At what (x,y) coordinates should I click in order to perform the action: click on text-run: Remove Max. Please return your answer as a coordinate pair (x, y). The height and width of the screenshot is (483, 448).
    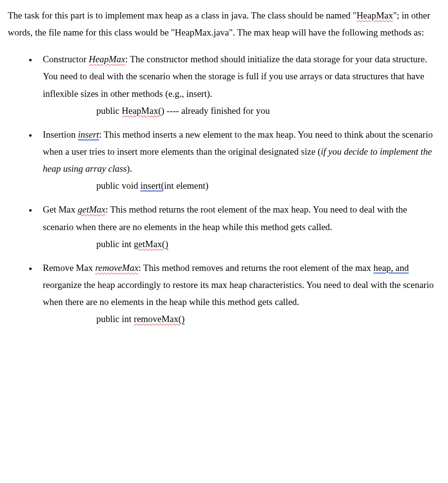
    Looking at the image, I should click on (69, 268).